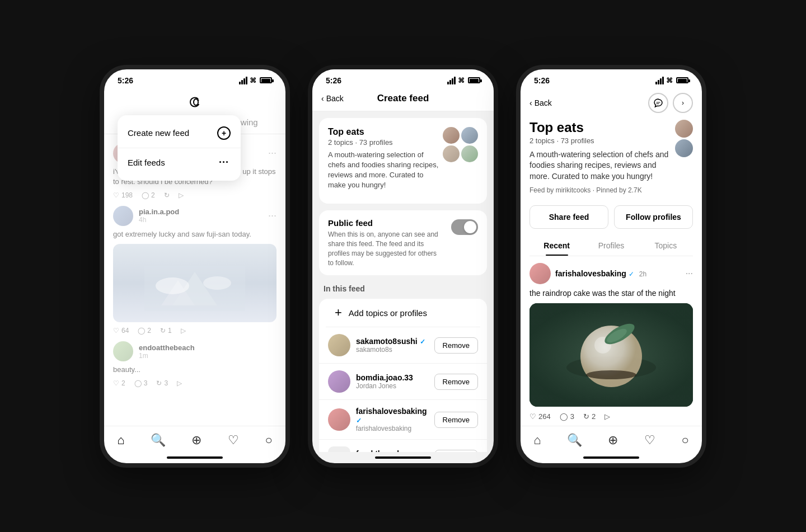 This screenshot has width=806, height=532. I want to click on follow-profiles-button: Follow profiles, so click(654, 217).